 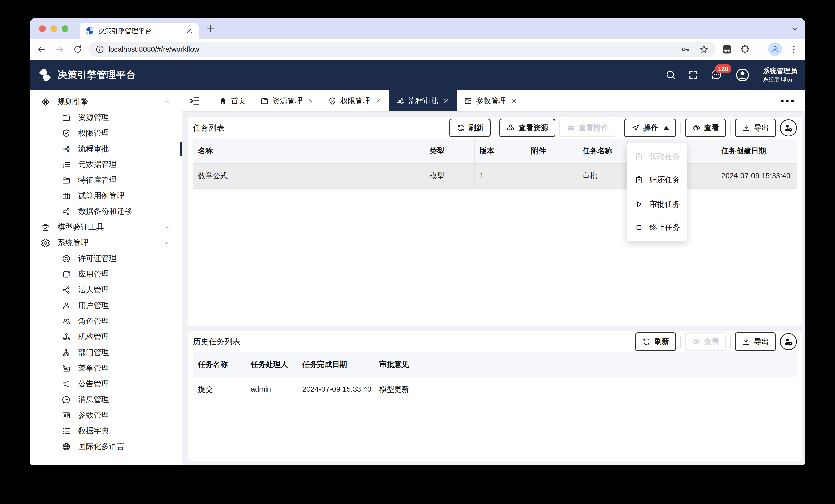 I want to click on tab-label: 流程审批, so click(x=423, y=101).